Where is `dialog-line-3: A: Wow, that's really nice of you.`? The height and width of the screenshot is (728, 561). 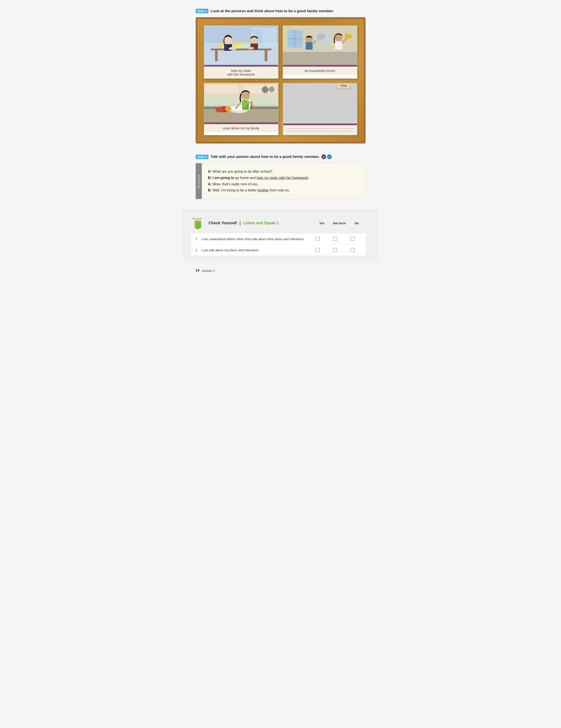
dialog-line-3: A: Wow, that's really nice of you. is located at coordinates (284, 184).